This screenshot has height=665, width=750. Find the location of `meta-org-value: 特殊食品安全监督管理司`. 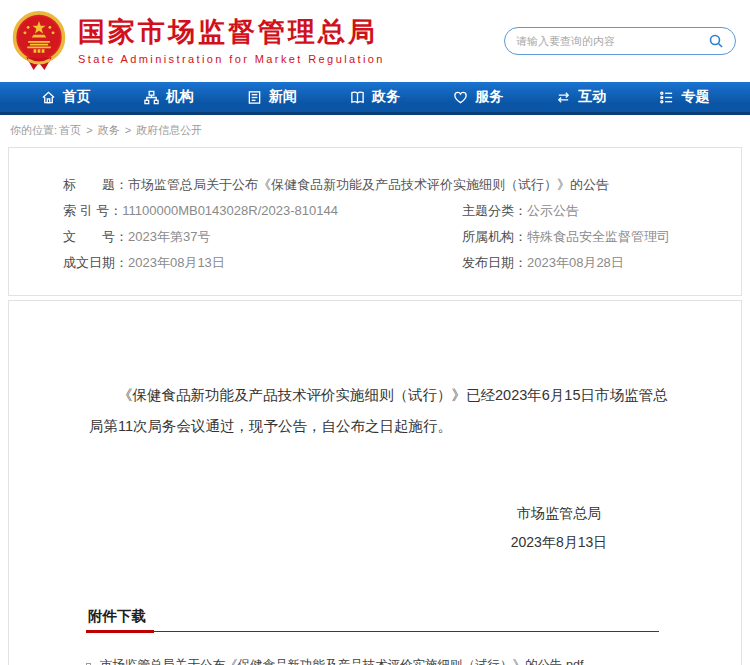

meta-org-value: 特殊食品安全监督管理司 is located at coordinates (598, 236).